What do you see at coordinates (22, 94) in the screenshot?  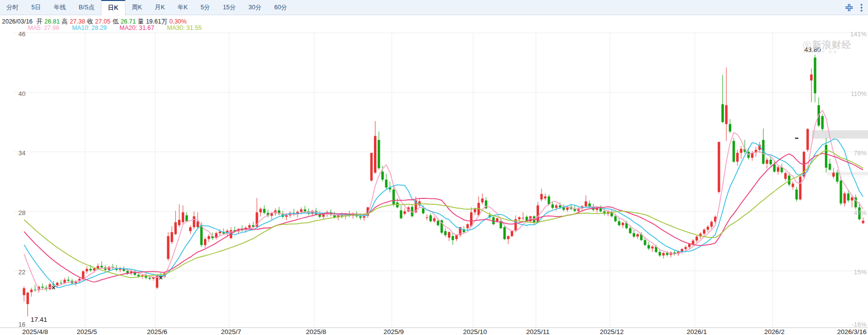 I see `y-tick-label: 40` at bounding box center [22, 94].